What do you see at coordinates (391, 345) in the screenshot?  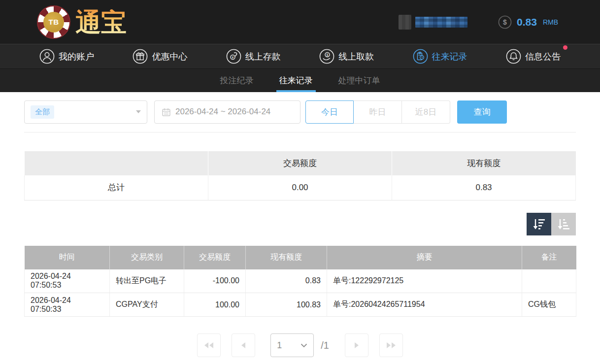 I see `double-right-arrow-icon` at bounding box center [391, 345].